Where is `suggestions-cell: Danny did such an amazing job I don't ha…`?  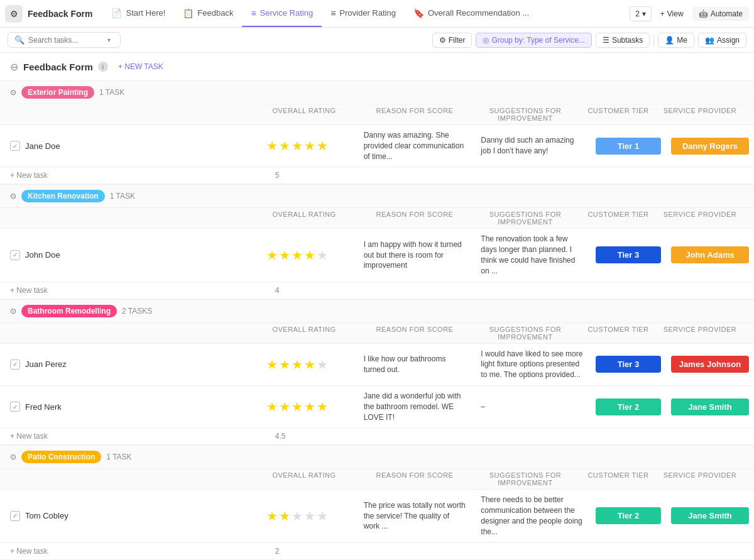
suggestions-cell: Danny did such an amazing job I don't ha… is located at coordinates (532, 146).